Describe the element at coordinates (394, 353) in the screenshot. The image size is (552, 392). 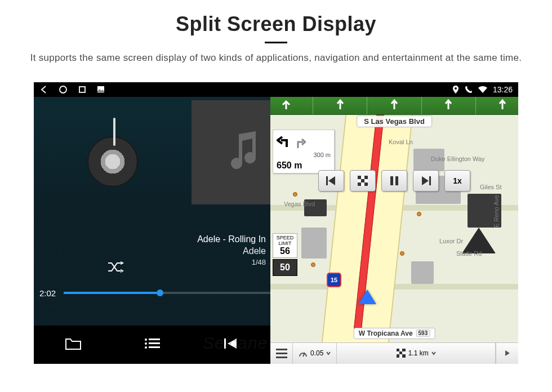
I see `map-footer: 0.05 1.1 km` at that location.